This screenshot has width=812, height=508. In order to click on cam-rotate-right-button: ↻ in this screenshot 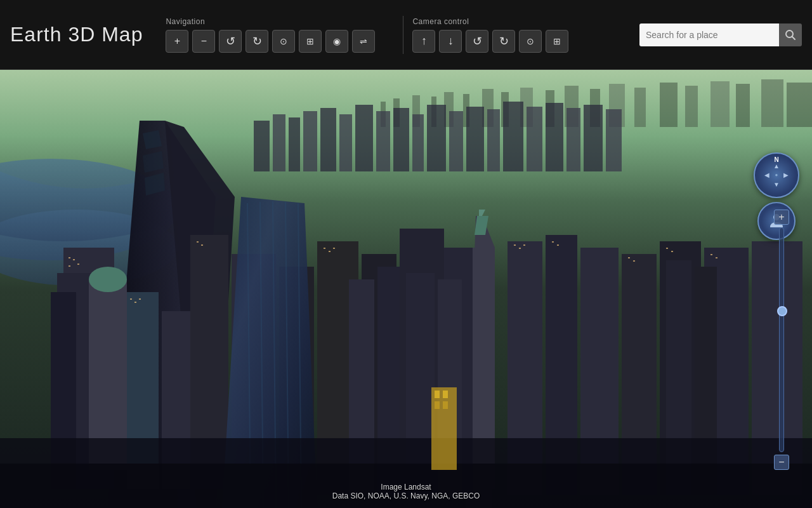, I will do `click(504, 41)`.